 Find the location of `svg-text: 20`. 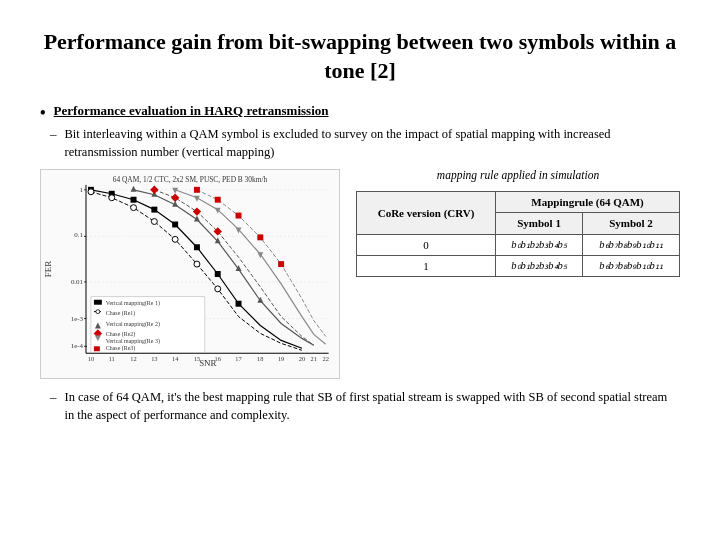

svg-text: 20 is located at coordinates (302, 358).